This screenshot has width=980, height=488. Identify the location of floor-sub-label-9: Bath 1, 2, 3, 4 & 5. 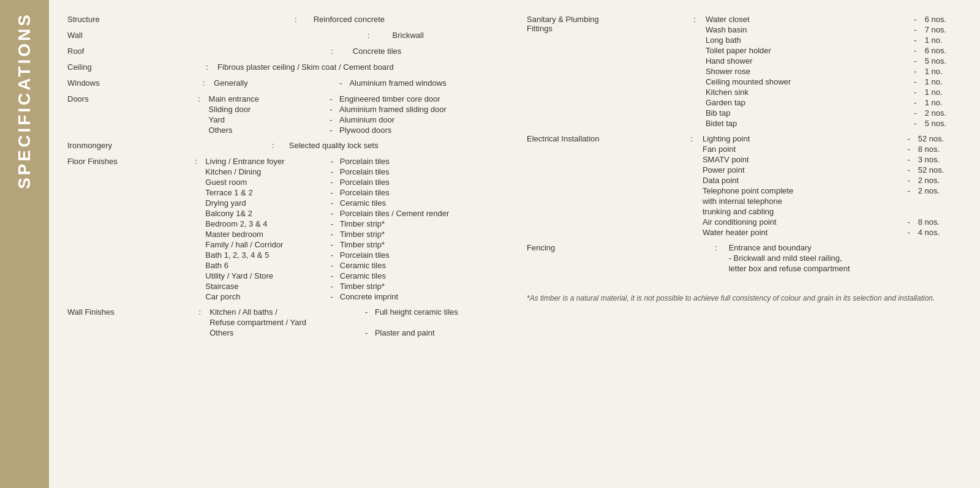
(268, 256).